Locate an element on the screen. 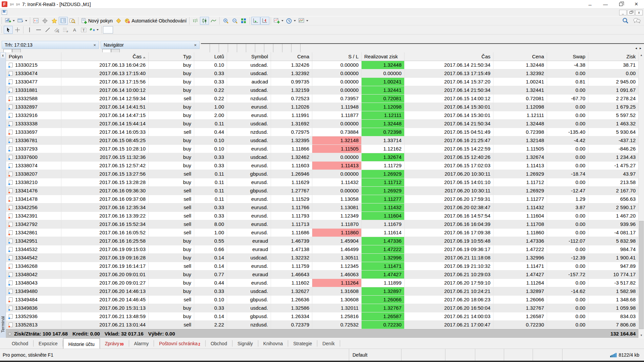 This screenshot has width=644, height=362. history-row: 13342792 2017.06.16 15:52:34 sell 8.00 e… is located at coordinates (322, 225).